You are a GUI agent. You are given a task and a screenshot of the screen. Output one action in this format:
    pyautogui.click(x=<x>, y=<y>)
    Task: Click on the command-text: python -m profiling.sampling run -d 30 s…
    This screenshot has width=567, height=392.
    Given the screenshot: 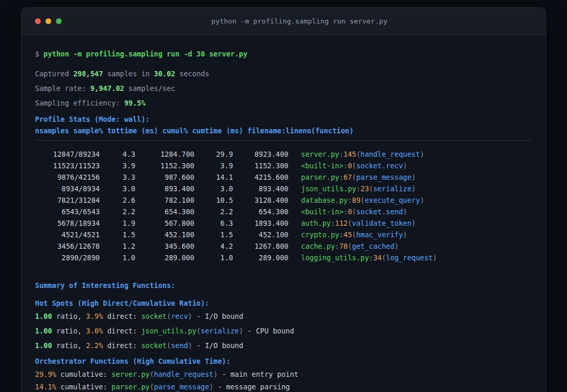 What is the action you would take?
    pyautogui.click(x=145, y=54)
    